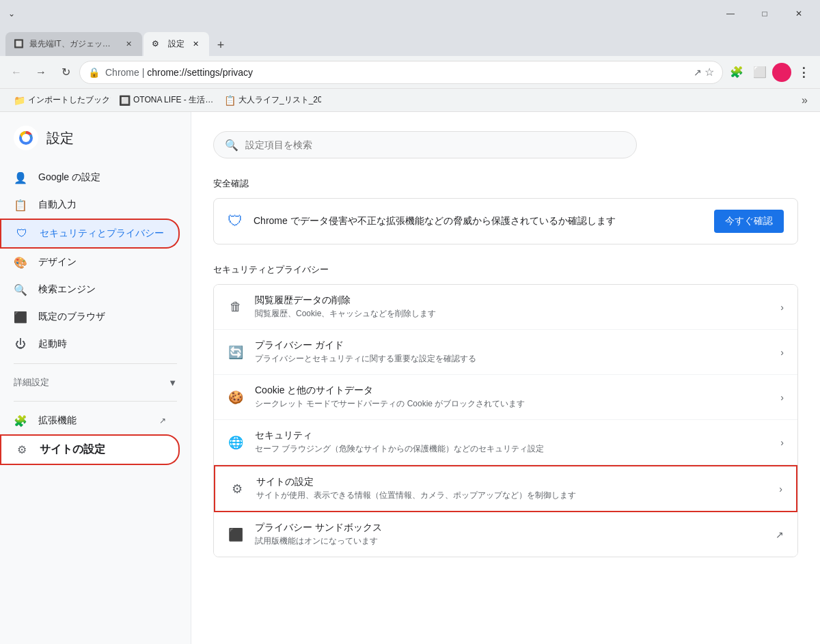 The image size is (820, 644). I want to click on settings-header: 設定, so click(96, 145).